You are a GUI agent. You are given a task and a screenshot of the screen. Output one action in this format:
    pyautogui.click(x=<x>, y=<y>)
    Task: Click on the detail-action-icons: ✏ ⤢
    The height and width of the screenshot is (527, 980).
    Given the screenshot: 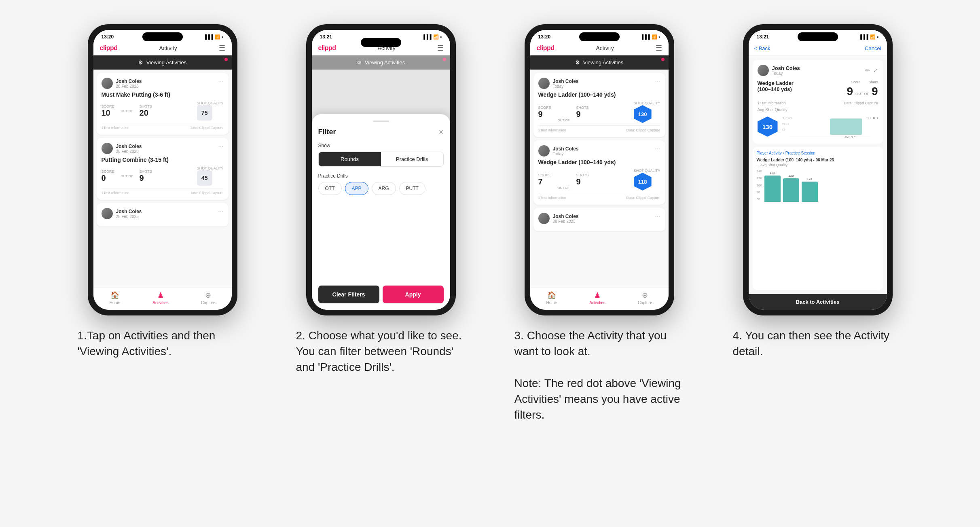 What is the action you would take?
    pyautogui.click(x=872, y=70)
    